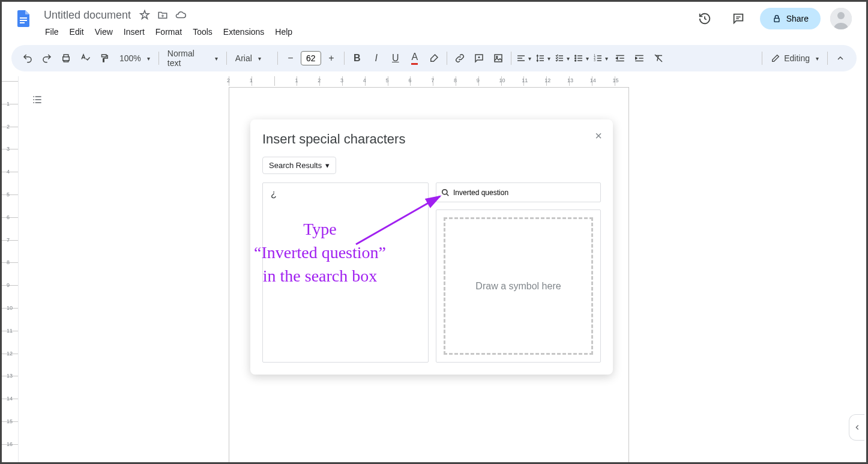  Describe the element at coordinates (639, 58) in the screenshot. I see `increase-indent-button` at that location.